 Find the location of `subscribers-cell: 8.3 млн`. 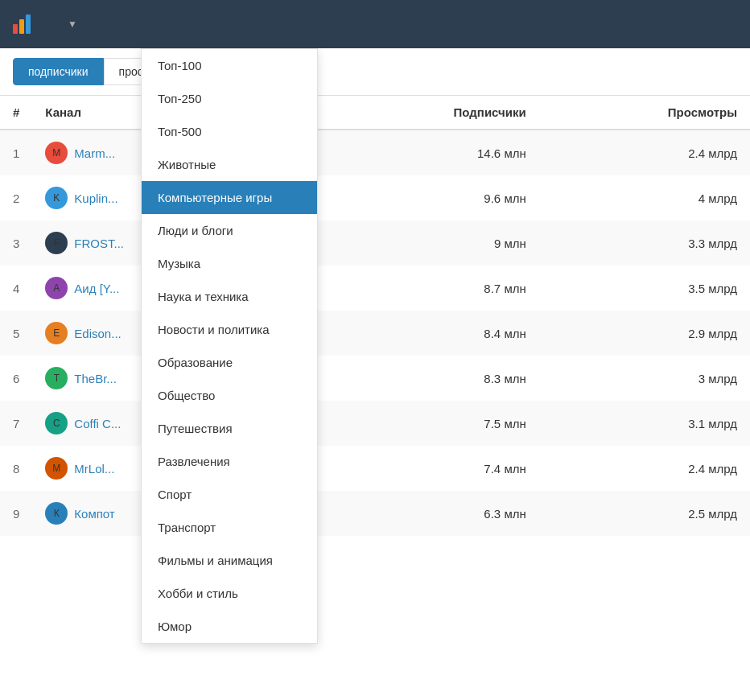

subscribers-cell: 8.3 млн is located at coordinates (430, 378).